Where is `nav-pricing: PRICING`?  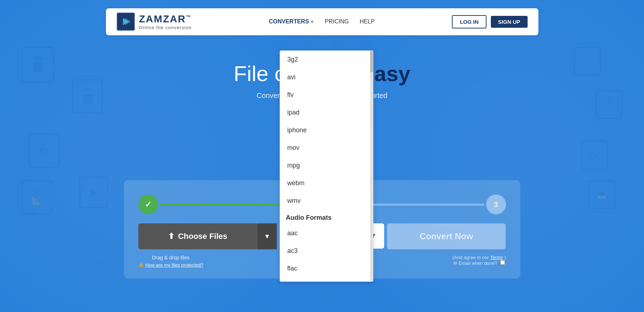
nav-pricing: PRICING is located at coordinates (337, 22).